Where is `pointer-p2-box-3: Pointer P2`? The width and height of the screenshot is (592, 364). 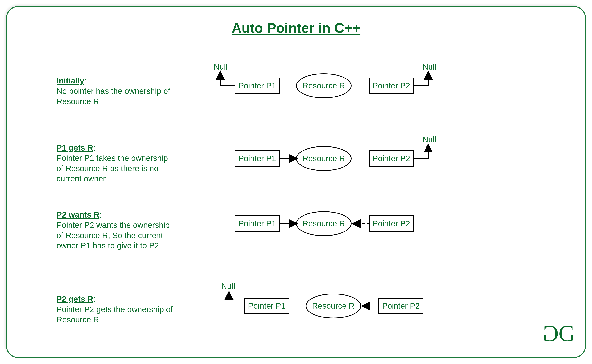 pointer-p2-box-3: Pointer P2 is located at coordinates (391, 224).